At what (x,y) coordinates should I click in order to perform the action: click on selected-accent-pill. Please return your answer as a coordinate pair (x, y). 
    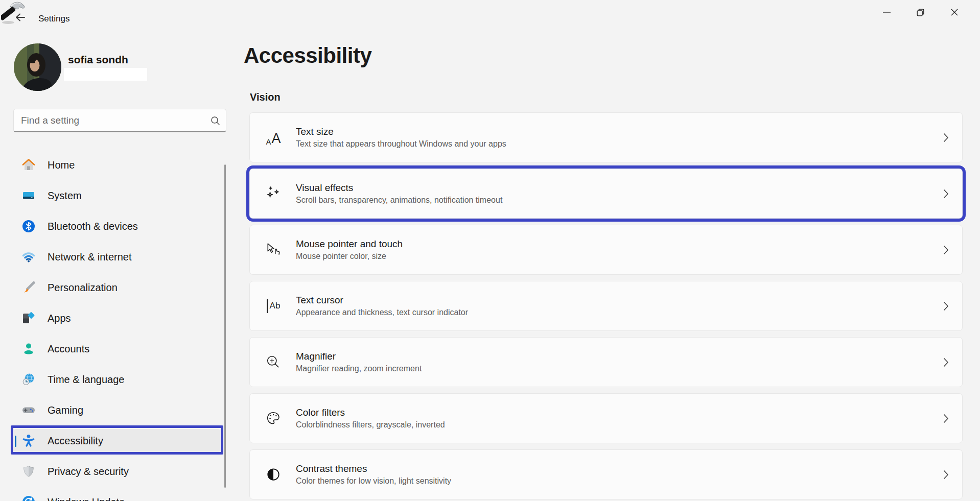
    Looking at the image, I should click on (15, 441).